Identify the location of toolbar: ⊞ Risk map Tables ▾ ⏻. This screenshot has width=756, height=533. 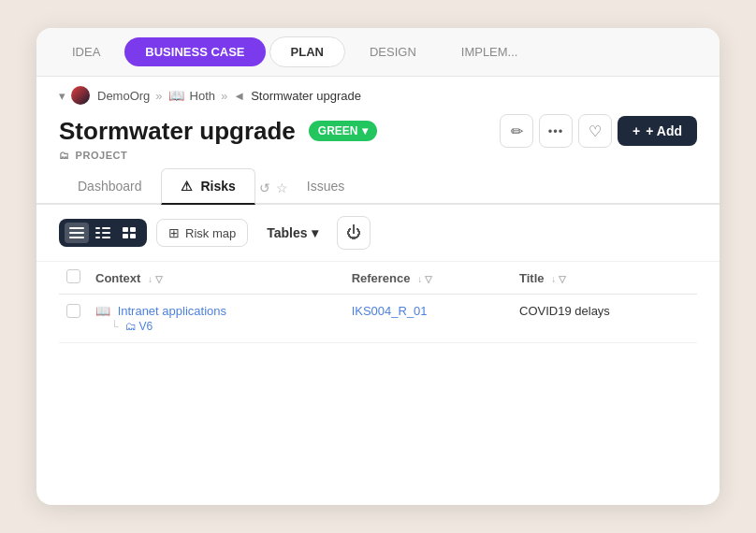
(378, 234).